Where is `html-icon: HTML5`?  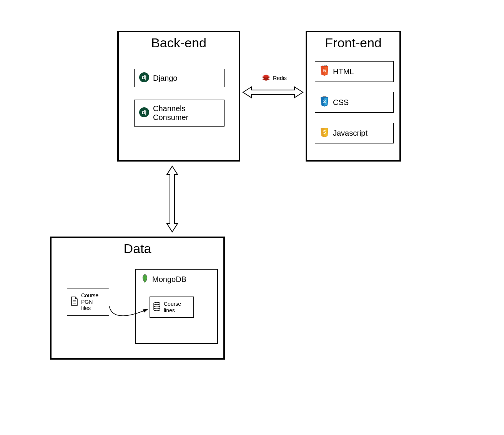
html-icon: HTML5 is located at coordinates (324, 72).